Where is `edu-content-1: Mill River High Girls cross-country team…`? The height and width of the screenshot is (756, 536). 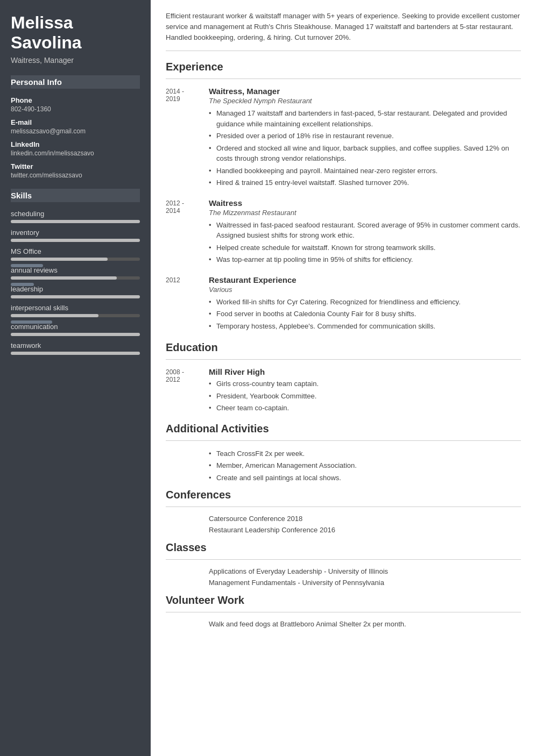
edu-content-1: Mill River High Girls cross-country team… is located at coordinates (365, 391).